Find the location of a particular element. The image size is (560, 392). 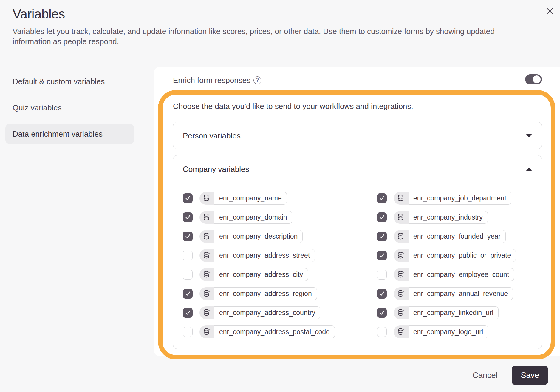

sidebar-item-default-custom-variables: Default & custom variables is located at coordinates (70, 81).